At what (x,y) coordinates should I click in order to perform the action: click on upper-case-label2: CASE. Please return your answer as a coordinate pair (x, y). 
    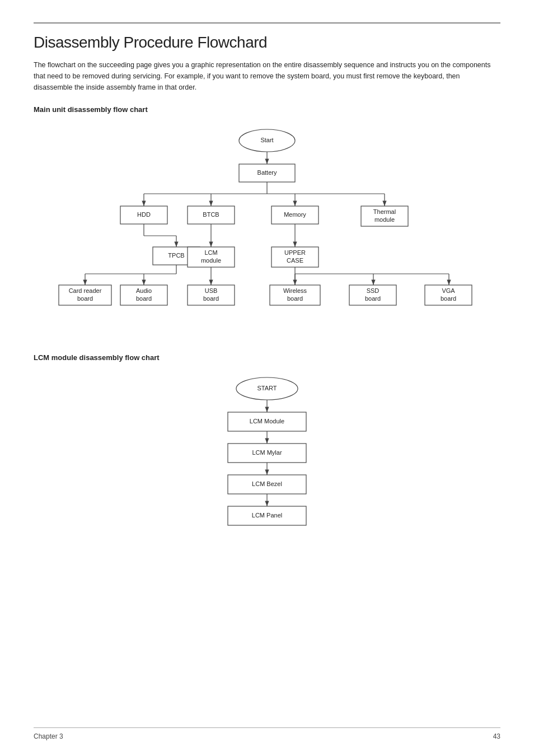
    Looking at the image, I should click on (295, 260).